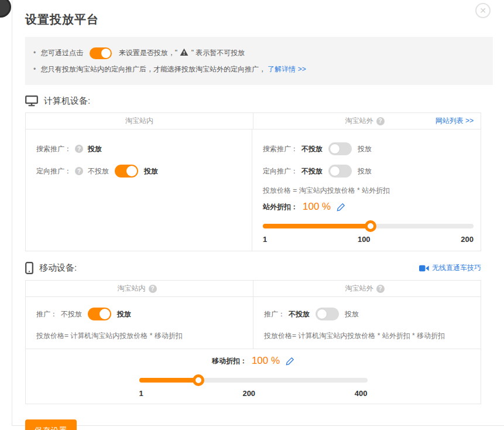 This screenshot has height=430, width=504. Describe the element at coordinates (366, 121) in the screenshot. I see `computer-offsite-header: 淘宝站外 ? 网站列表 >>` at that location.